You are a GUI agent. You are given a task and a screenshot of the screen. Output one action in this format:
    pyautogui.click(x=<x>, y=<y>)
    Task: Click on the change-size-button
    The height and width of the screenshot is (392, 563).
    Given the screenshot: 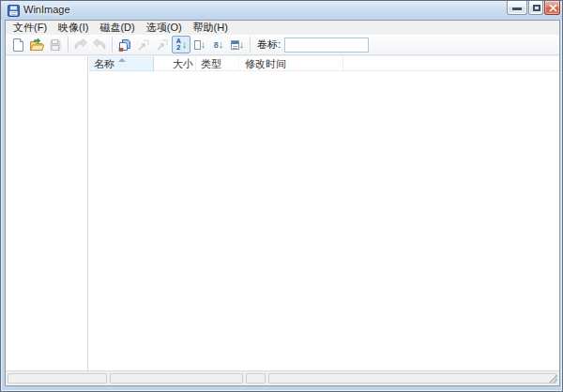 What is the action you would take?
    pyautogui.click(x=162, y=45)
    